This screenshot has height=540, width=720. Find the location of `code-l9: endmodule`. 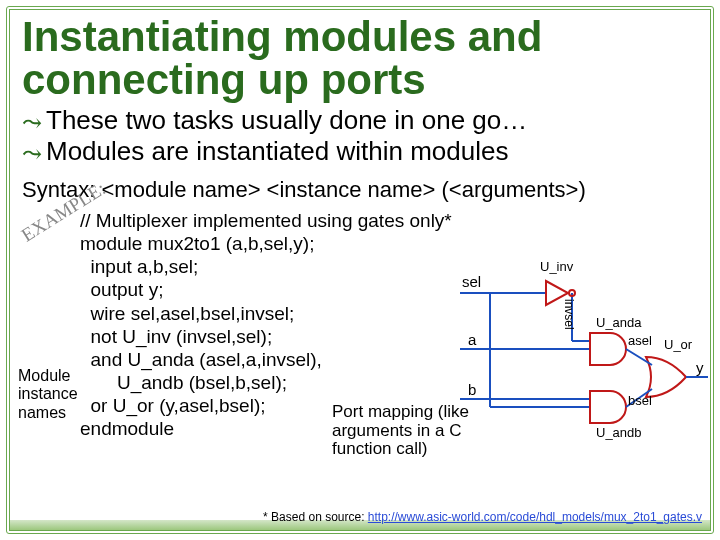

code-l9: endmodule is located at coordinates (127, 428).